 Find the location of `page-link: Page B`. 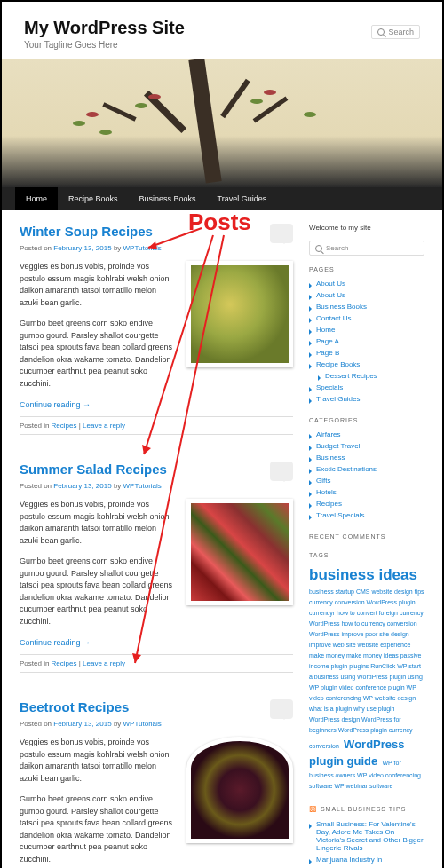

page-link: Page B is located at coordinates (367, 353).